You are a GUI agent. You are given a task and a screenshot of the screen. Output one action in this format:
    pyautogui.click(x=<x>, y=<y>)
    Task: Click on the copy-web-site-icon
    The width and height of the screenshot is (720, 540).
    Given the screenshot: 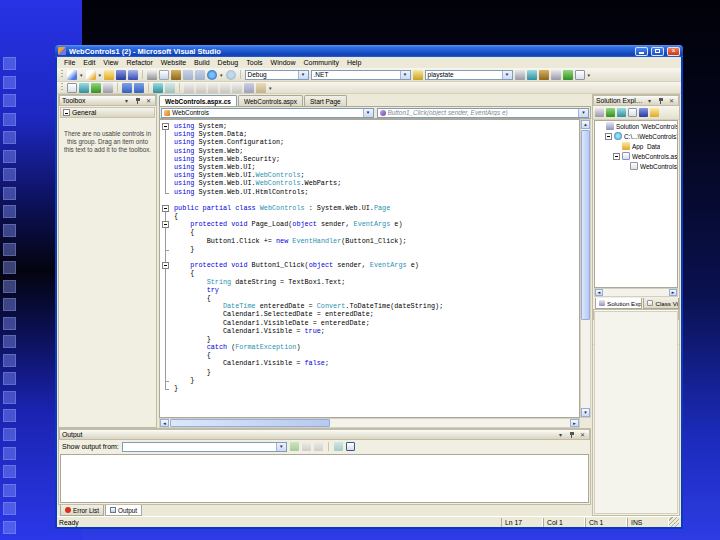 What is the action you would take?
    pyautogui.click(x=654, y=112)
    